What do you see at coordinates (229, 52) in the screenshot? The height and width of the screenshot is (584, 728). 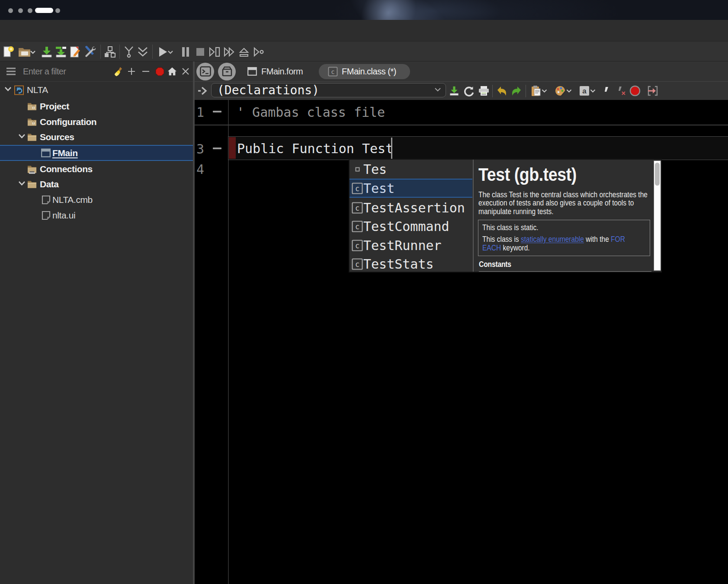 I see `forward-icon` at bounding box center [229, 52].